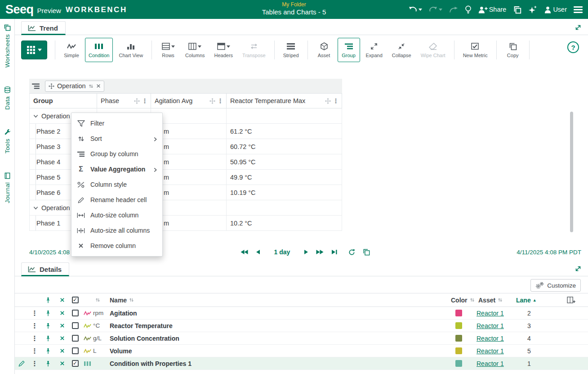 The image size is (588, 374). Describe the element at coordinates (7, 46) in the screenshot. I see `sidebar-item-worksheets: Worksheets` at that location.